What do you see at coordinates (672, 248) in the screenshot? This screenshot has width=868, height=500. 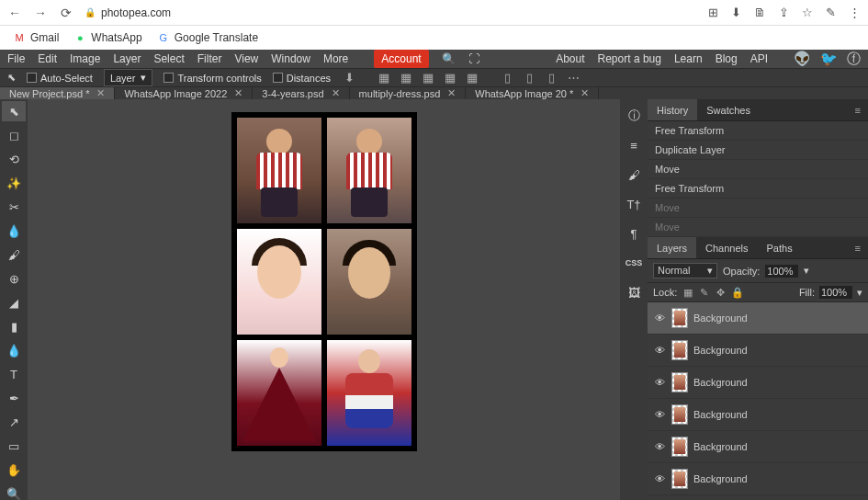 I see `tab-layers: Layers` at bounding box center [672, 248].